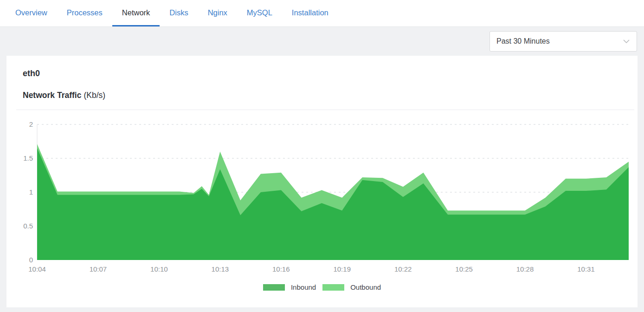 The height and width of the screenshot is (312, 644). I want to click on tab-network: Network, so click(136, 13).